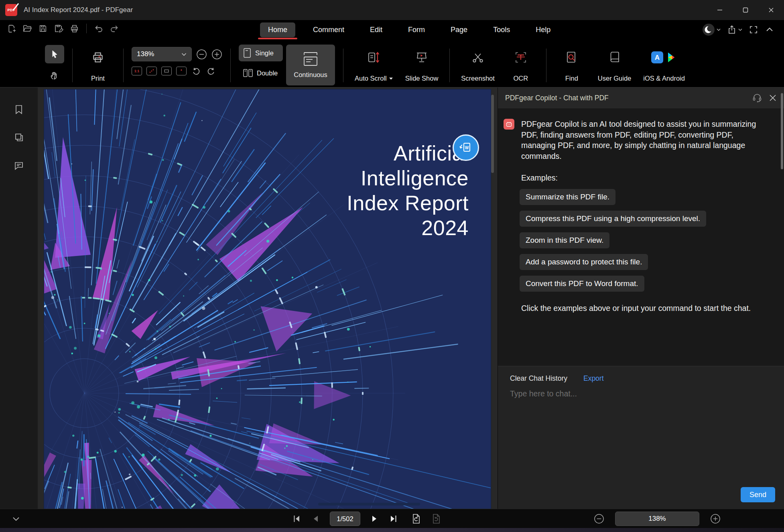 This screenshot has width=784, height=532. What do you see at coordinates (297, 519) in the screenshot?
I see `first-page-button` at bounding box center [297, 519].